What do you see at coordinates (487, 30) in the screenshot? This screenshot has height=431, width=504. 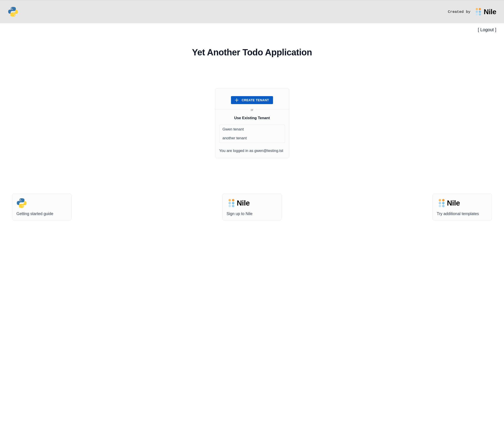 I see `logout-link: [ Logout ]` at bounding box center [487, 30].